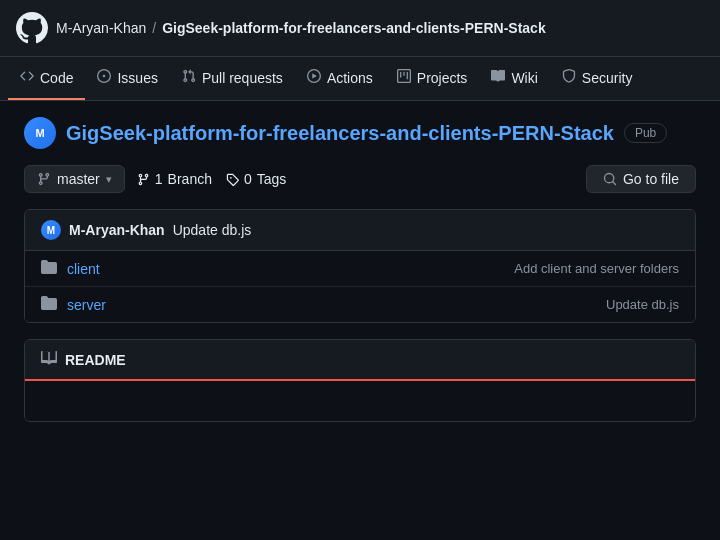  I want to click on tab-pull-requests: Pull requests, so click(232, 78).